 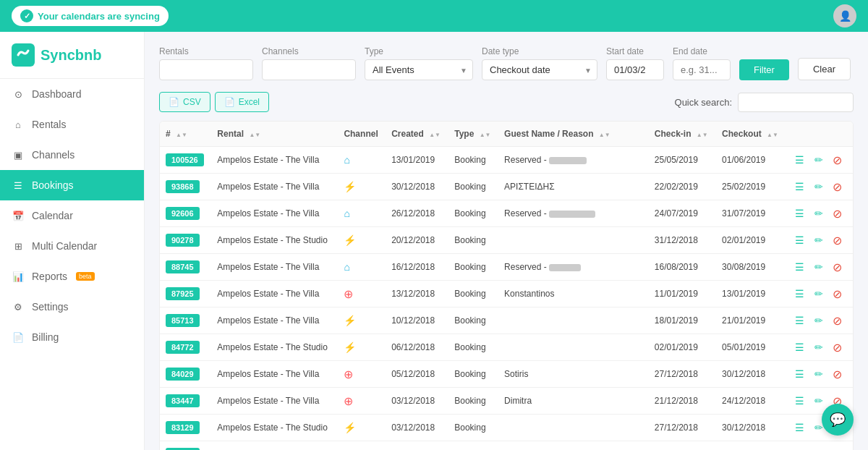 I want to click on cell-checkout: 24/12/2018, so click(x=751, y=401).